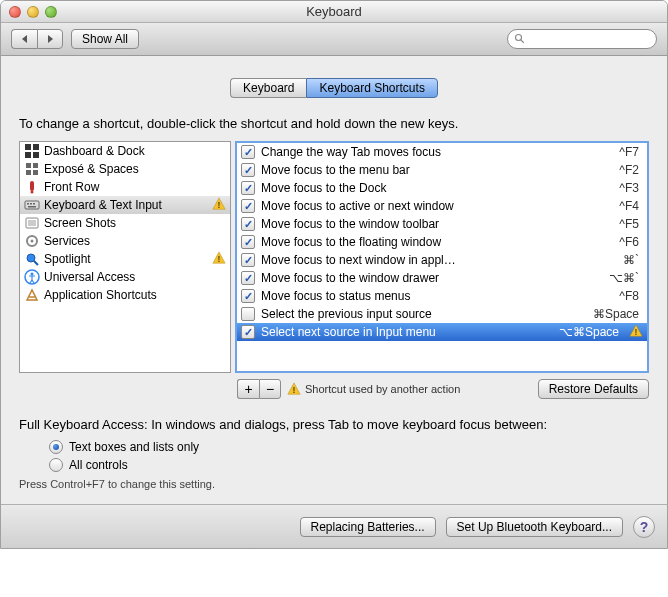  Describe the element at coordinates (349, 465) in the screenshot. I see `fka-all-controls-option: All controls` at that location.